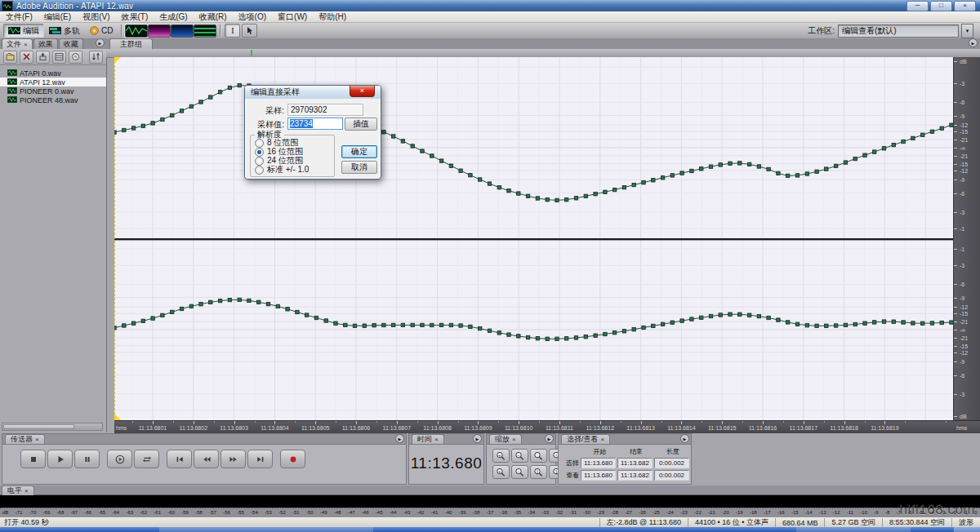 This screenshot has height=532, width=980. I want to click on spectral-frequency-button, so click(159, 31).